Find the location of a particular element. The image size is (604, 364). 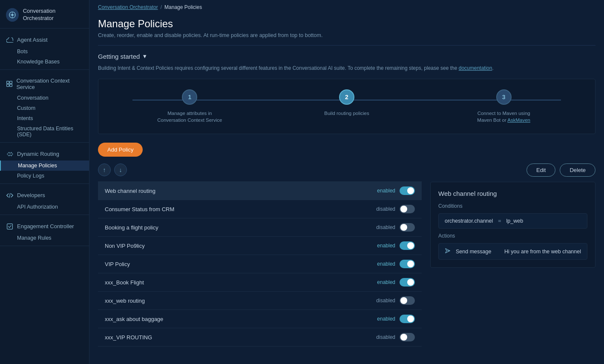

policy-row: xxx_VIP ROUTINGdisabled is located at coordinates (260, 337).